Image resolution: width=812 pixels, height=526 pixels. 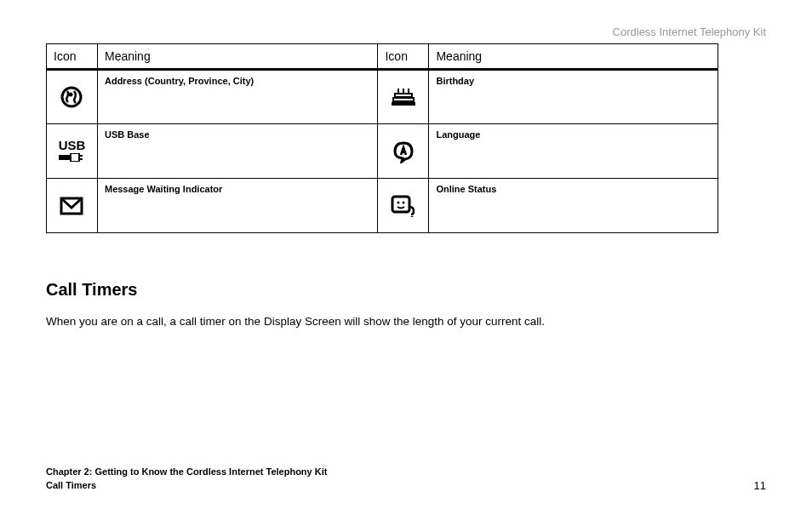 I want to click on meaning-message: Message Waiting Indicator, so click(x=237, y=206).